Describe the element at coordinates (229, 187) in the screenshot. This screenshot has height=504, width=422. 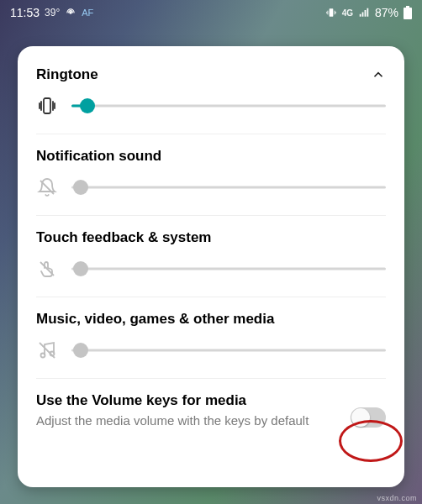
I see `notification-slider` at that location.